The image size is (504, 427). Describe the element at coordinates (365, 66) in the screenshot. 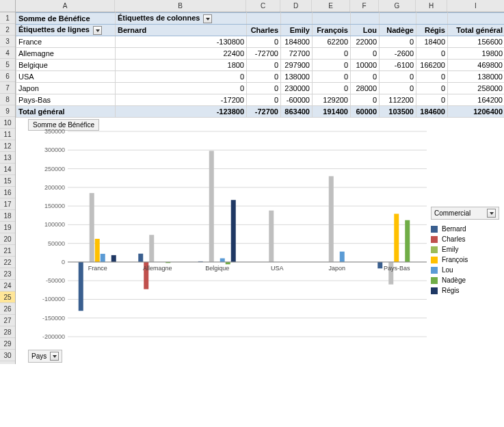

I see `data-cell: 10000` at that location.